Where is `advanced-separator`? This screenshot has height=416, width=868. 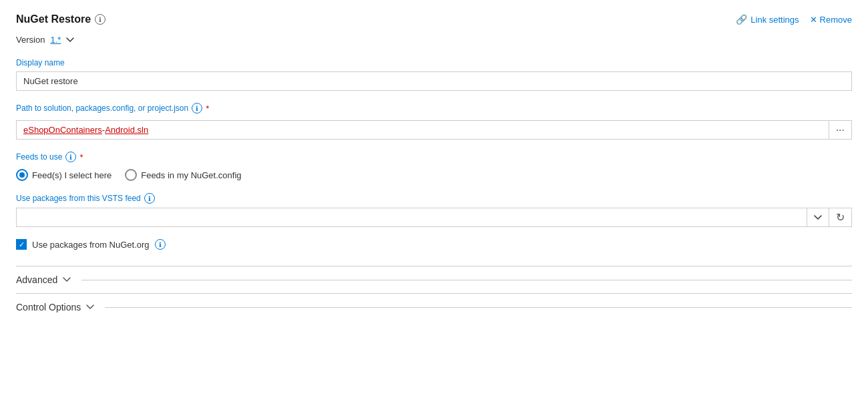 advanced-separator is located at coordinates (467, 280).